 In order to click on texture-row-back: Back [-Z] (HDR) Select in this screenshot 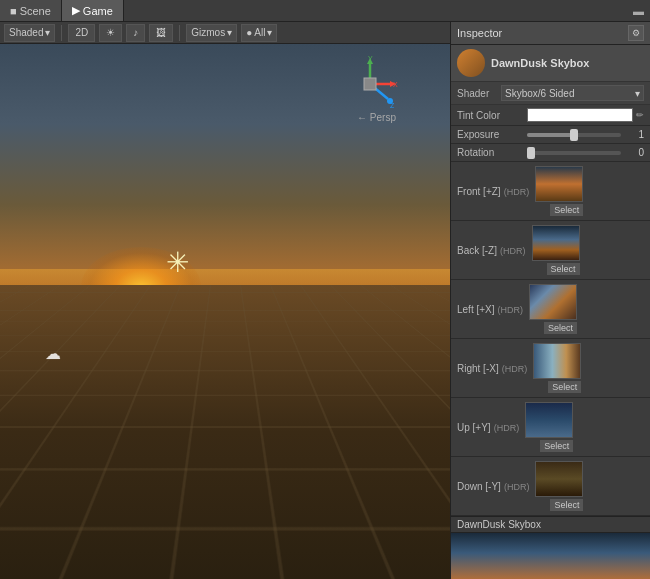, I will do `click(550, 250)`.